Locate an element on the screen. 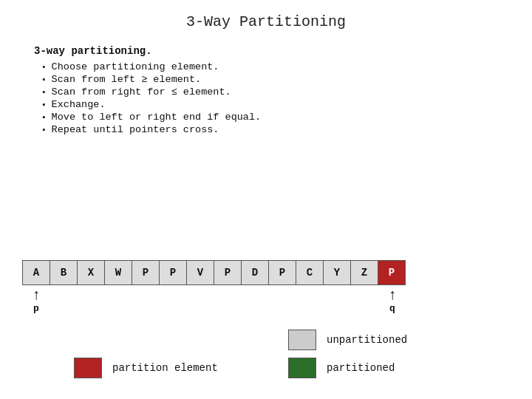 The width and height of the screenshot is (532, 399). bullet-item: Move to left or right end if equal. is located at coordinates (270, 117).